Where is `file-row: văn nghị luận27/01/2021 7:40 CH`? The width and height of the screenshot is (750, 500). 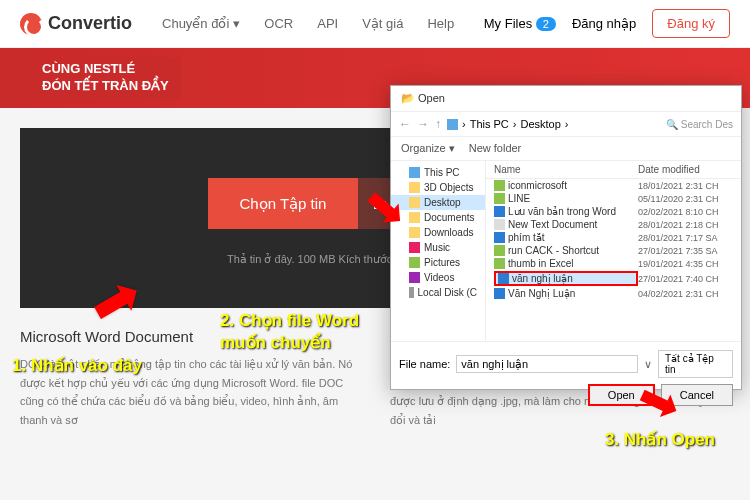
file-row: văn nghị luận27/01/2021 7:40 CH is located at coordinates (614, 278).